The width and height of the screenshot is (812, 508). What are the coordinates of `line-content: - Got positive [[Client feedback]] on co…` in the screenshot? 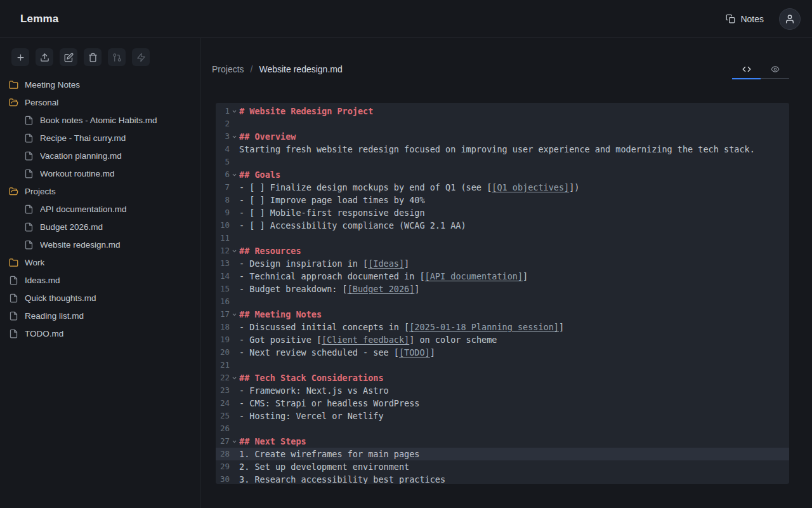 It's located at (514, 340).